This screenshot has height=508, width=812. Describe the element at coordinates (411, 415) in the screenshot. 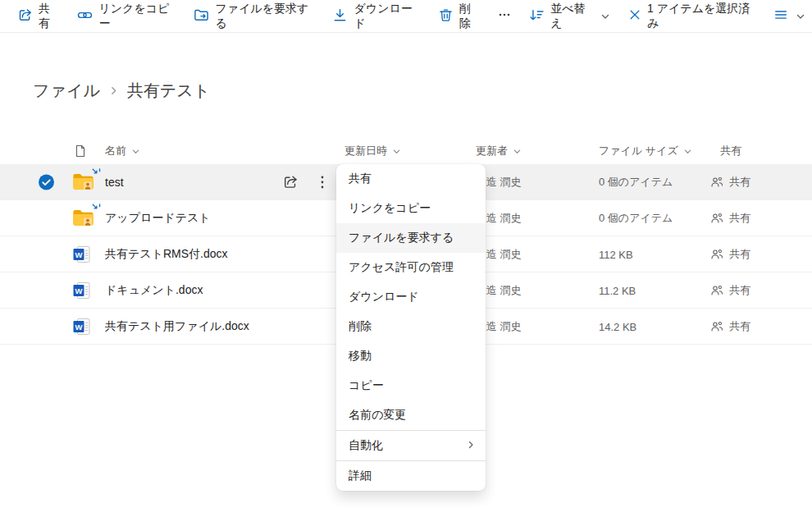

I see `context-menu-item-rename: 名前の変更` at that location.